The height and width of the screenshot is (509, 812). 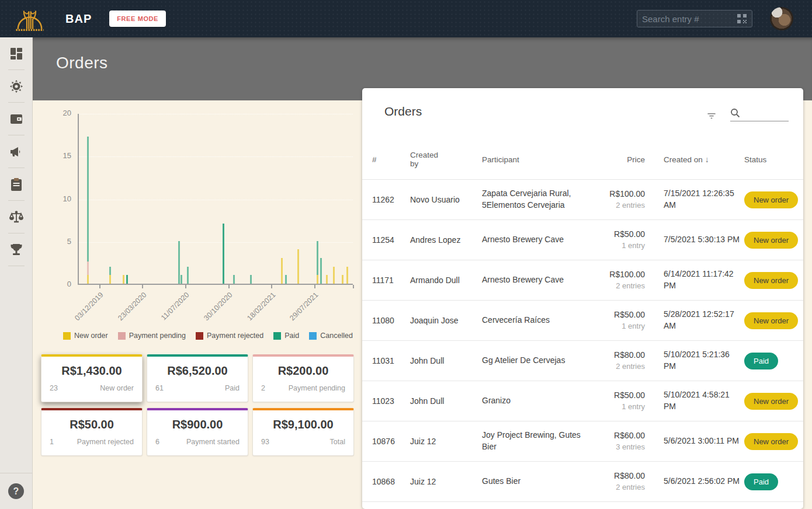 I want to click on clipboard-icon, so click(x=16, y=184).